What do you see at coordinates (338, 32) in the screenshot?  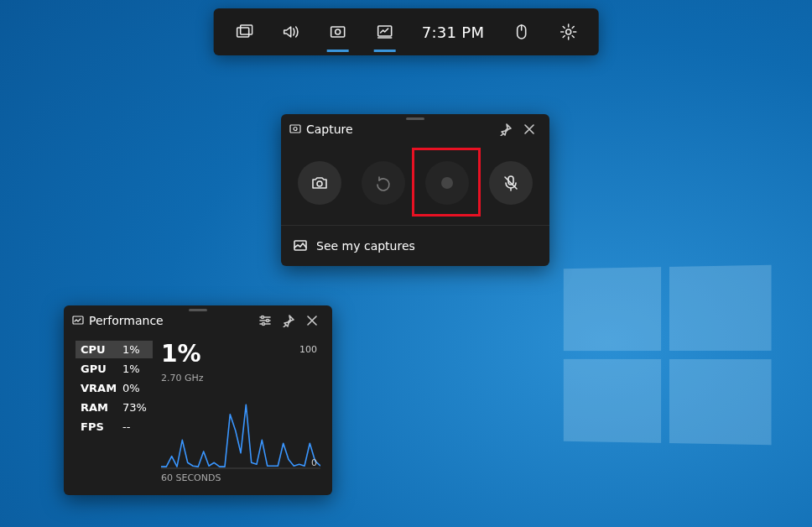 I see `capture-toggle` at bounding box center [338, 32].